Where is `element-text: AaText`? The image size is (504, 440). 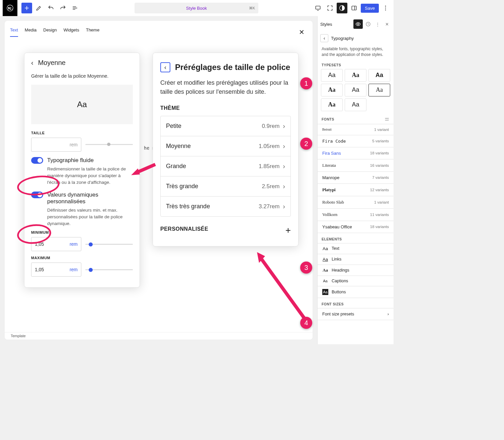
element-text: AaText is located at coordinates (355, 249).